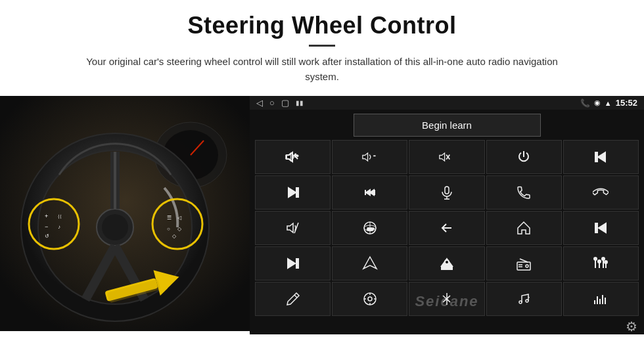  Describe the element at coordinates (609, 102) in the screenshot. I see `status-right: 📞 ◉ ▲ 15:52` at that location.